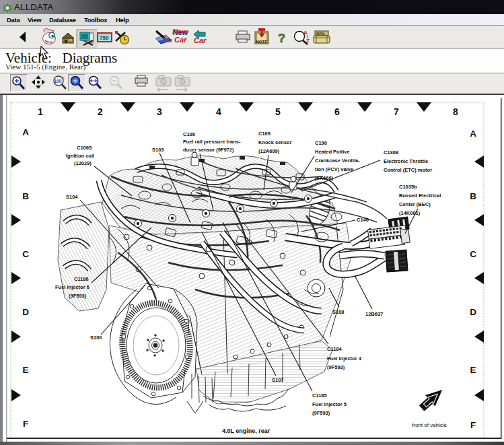 The height and width of the screenshot is (445, 504). Describe the element at coordinates (96, 338) in the screenshot. I see `svg-text: S100` at that location.